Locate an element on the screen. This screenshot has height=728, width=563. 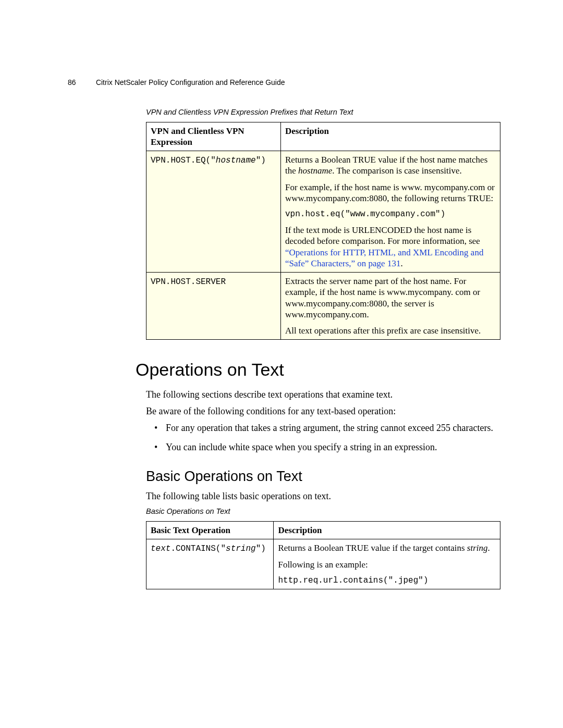
expr-code: VPN.HOST.EQ("hostname") is located at coordinates (209, 161).